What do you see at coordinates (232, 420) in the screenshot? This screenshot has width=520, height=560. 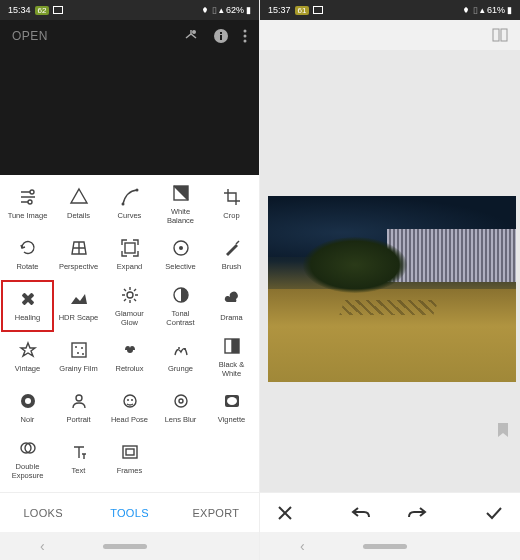 I see `tool-label: Vignette` at bounding box center [232, 420].